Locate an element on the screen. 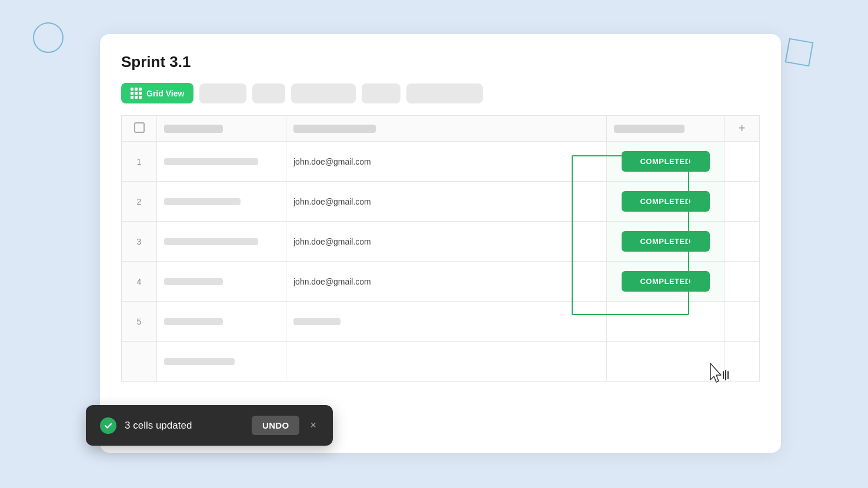  td-status-row1: COMPLETED is located at coordinates (666, 162).